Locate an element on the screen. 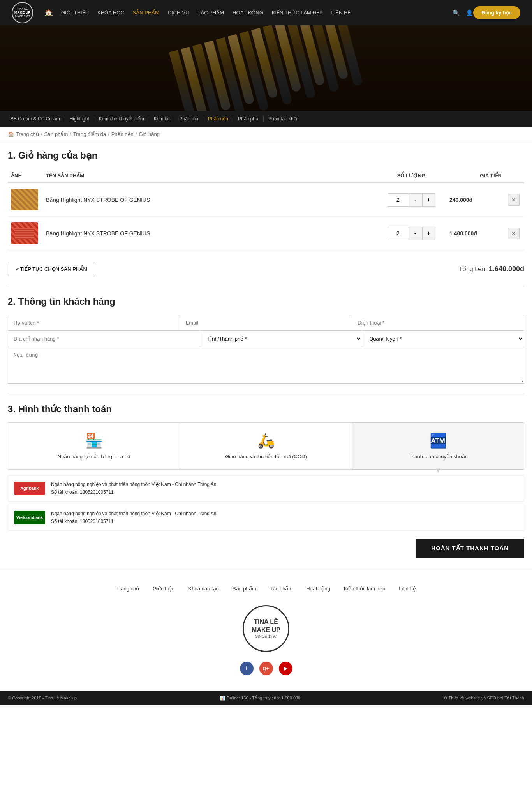  submenu-bbcream: BB Cream & CC Cream is located at coordinates (35, 119).